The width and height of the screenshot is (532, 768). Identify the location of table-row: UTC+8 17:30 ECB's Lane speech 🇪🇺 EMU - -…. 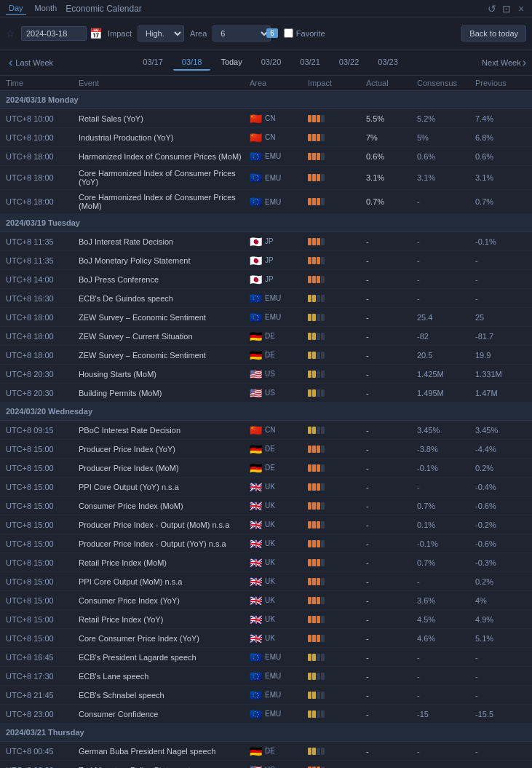
(266, 676).